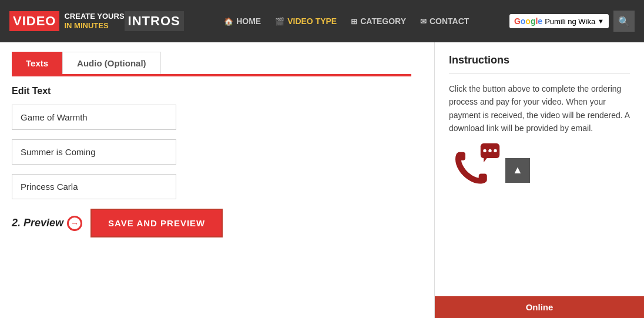 This screenshot has height=318, width=644. I want to click on google-logo: Google, so click(528, 21).